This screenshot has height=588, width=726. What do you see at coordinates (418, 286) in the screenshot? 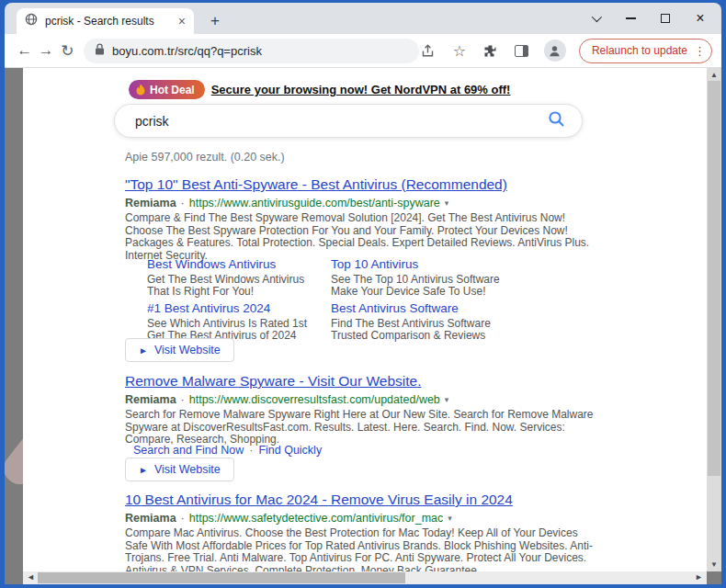
I see `sublink-description: See The Top 10 Antivirus Software Make Y…` at bounding box center [418, 286].